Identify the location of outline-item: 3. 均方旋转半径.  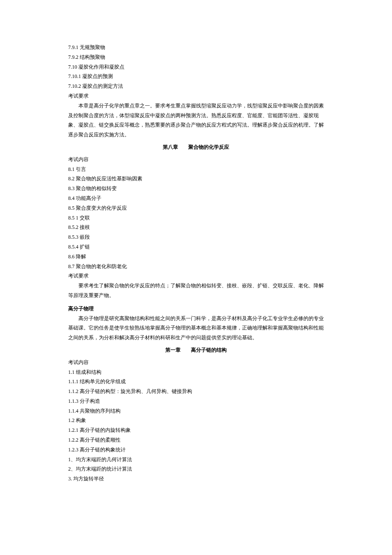
(196, 479).